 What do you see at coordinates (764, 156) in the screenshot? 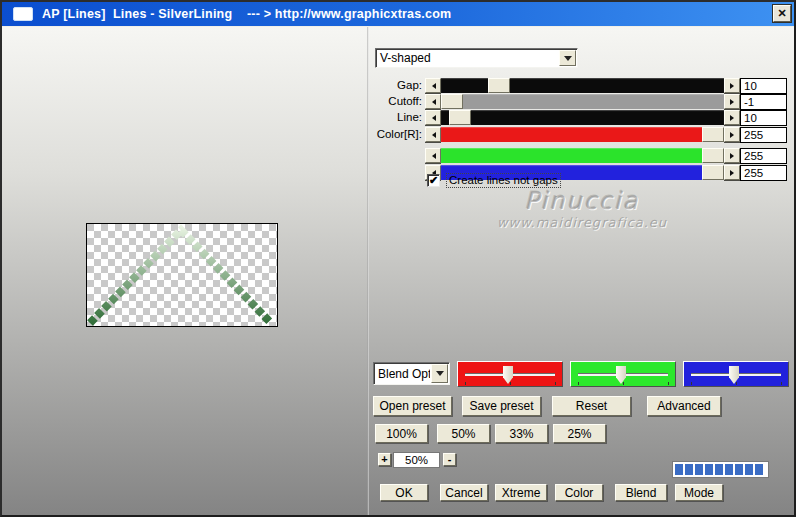
I see `color-green-value-field: 255` at bounding box center [764, 156].